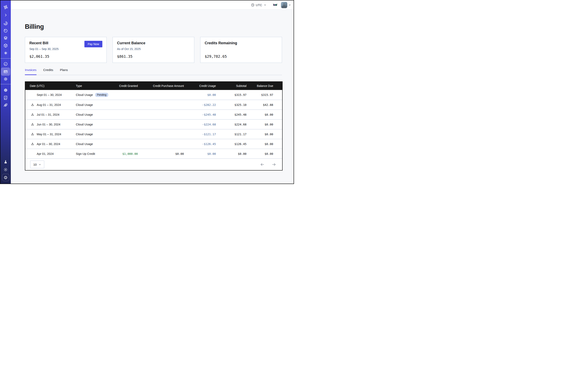  I want to click on column-header-type: Type, so click(91, 86).